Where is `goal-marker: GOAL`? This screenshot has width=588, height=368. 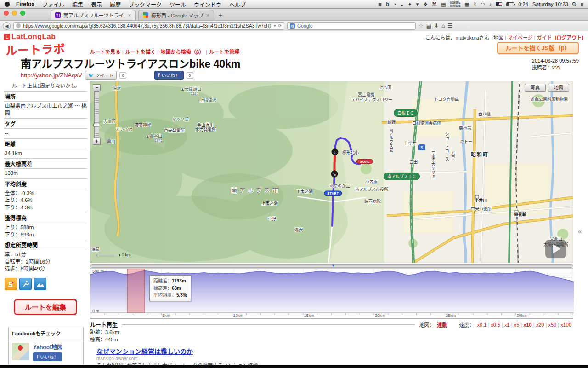 goal-marker: GOAL is located at coordinates (365, 162).